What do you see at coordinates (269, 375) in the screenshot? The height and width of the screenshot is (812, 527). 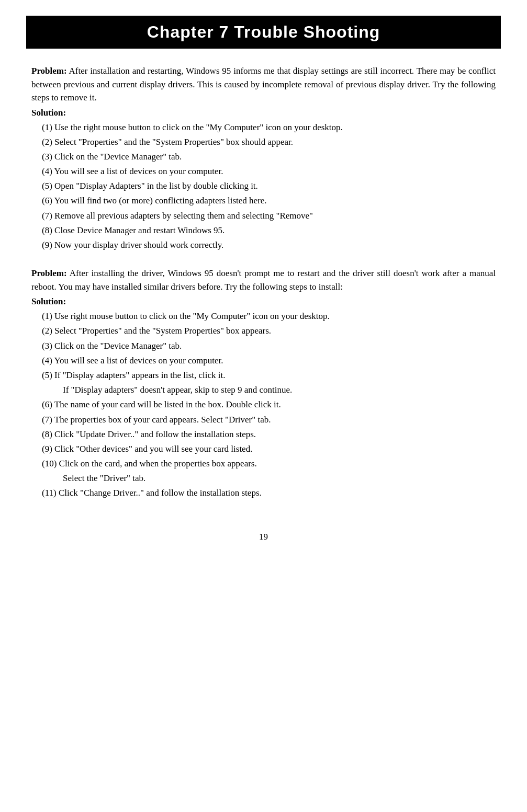 I see `list-item: (5) If "Display adapters" appears in the…` at bounding box center [269, 375].